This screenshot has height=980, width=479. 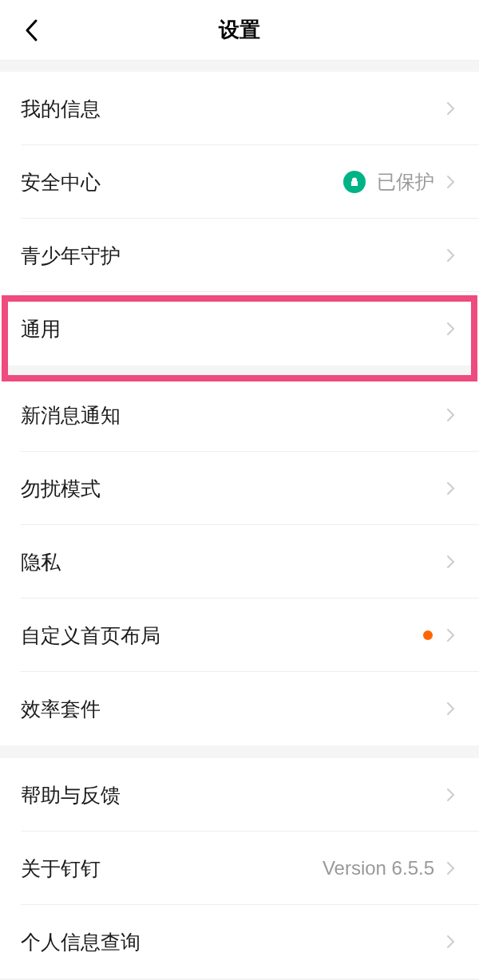 I want to click on row-my-info: 我的信息, so click(x=240, y=109).